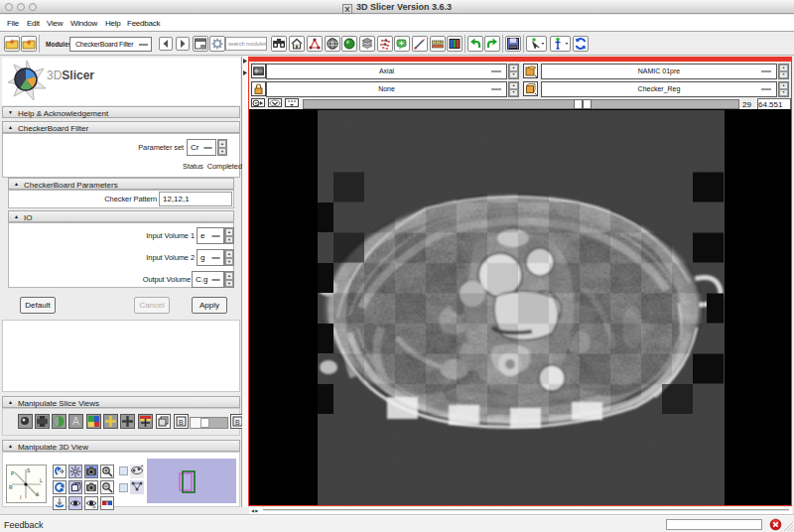  Describe the element at coordinates (13, 473) in the screenshot. I see `svg-text: P` at that location.